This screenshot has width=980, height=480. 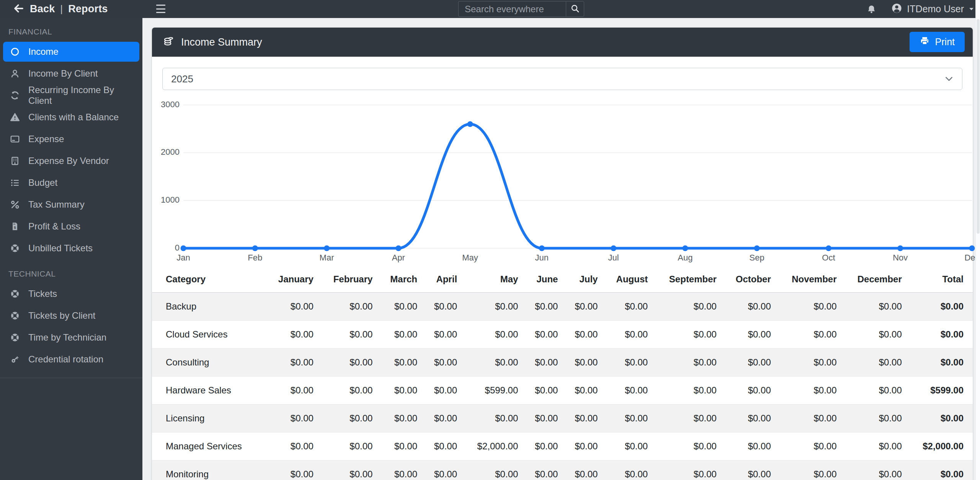 I want to click on sidebar-item-unbilled-tickets: Unbilled Tickets, so click(x=71, y=248).